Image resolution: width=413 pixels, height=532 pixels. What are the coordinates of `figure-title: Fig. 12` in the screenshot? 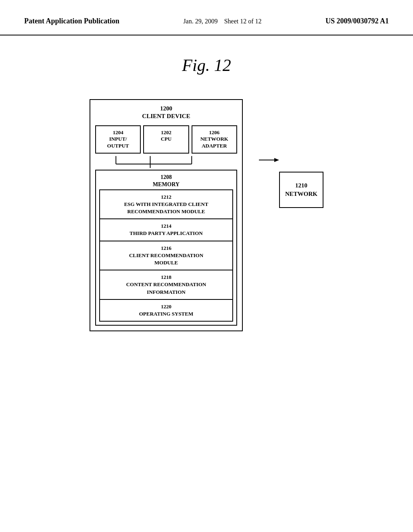 It's located at (206, 65).